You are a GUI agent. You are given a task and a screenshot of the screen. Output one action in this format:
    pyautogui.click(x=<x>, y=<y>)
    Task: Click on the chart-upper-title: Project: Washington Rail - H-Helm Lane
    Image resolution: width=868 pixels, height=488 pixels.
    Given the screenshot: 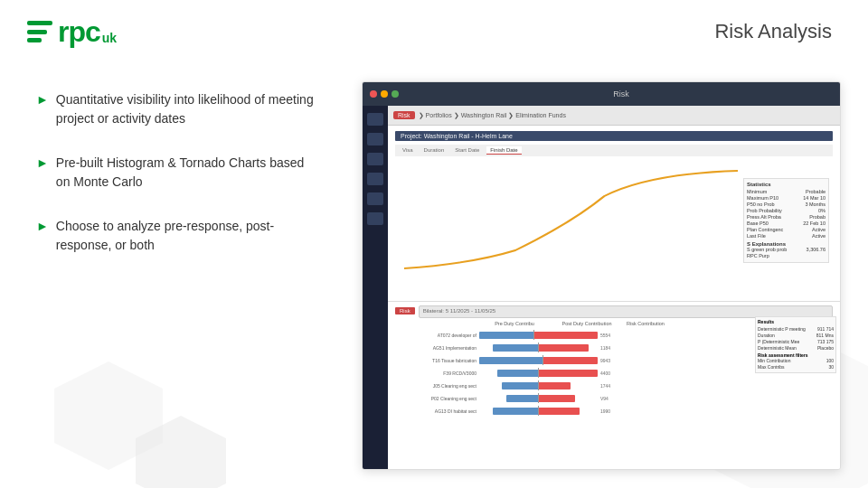 What is the action you would take?
    pyautogui.click(x=614, y=136)
    